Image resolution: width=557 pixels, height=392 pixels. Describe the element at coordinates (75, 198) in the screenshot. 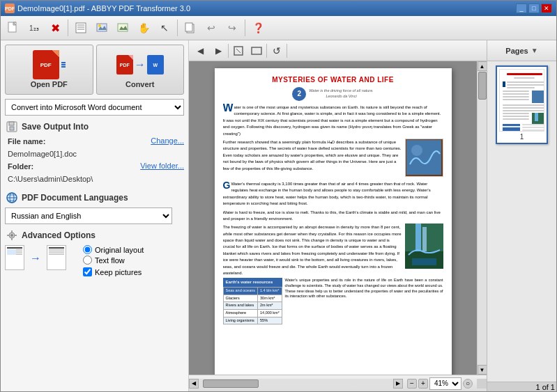

I see `doc-languages-title: PDF Document Languages` at that location.